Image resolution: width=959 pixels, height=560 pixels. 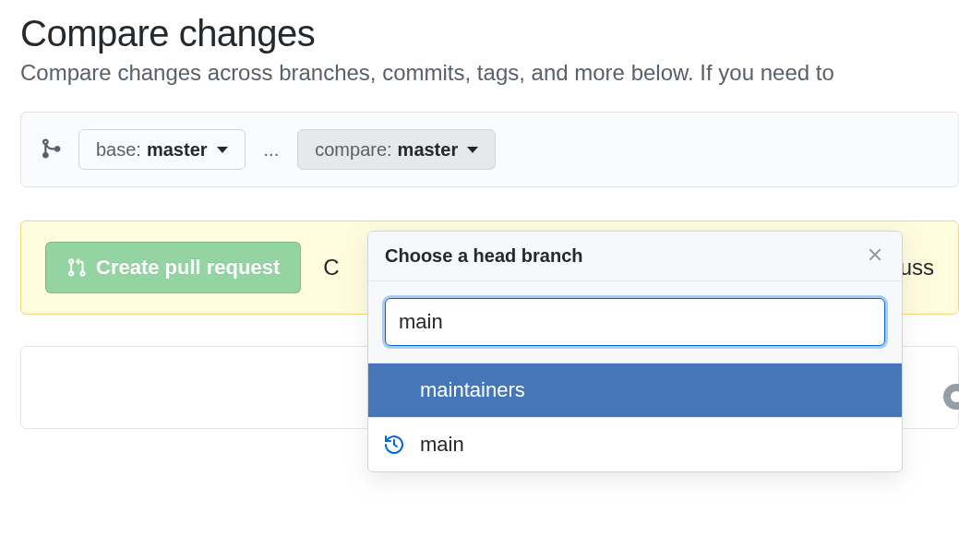 What do you see at coordinates (635, 445) in the screenshot?
I see `branch-option-main: main` at bounding box center [635, 445].